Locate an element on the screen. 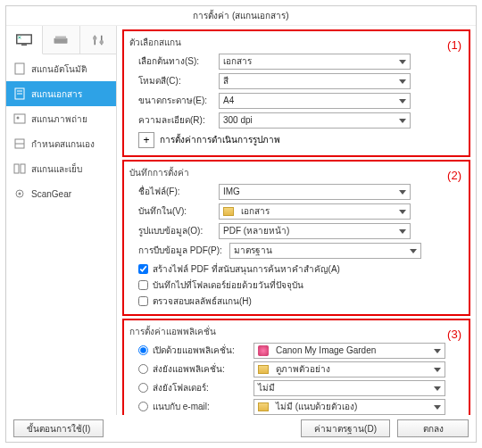 This screenshot has width=482, height=448. nav-label: สแกนอัตโนมัติ is located at coordinates (59, 70).